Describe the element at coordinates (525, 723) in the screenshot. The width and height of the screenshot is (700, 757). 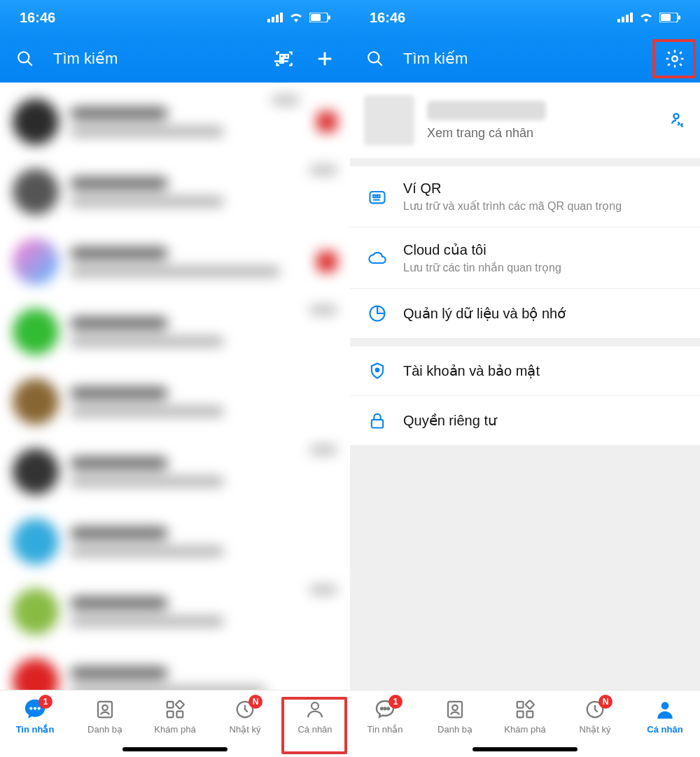
I see `bottom-nav: 1 Tin nhắn Danh bạ Khám phá N Nhật ký Cá…` at that location.